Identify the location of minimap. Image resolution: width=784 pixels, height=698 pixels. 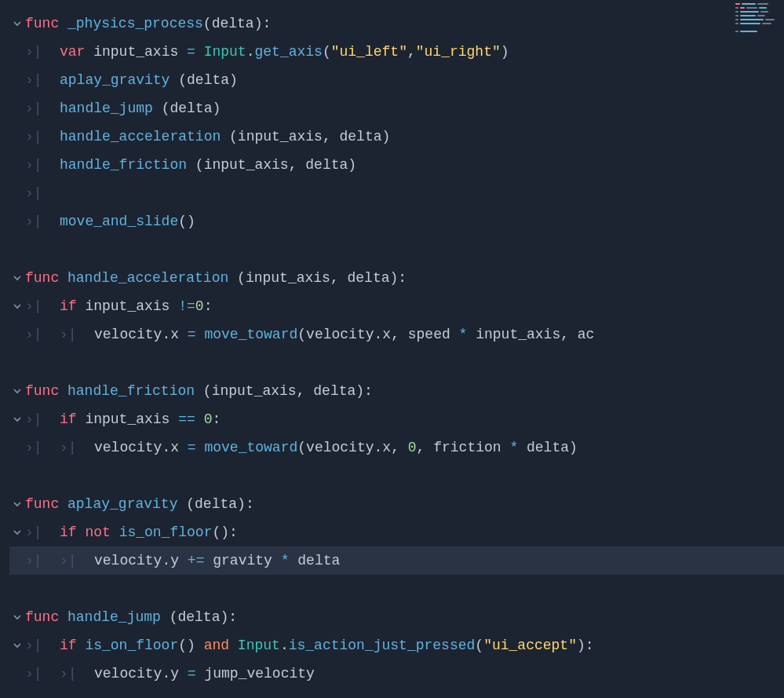
(758, 19).